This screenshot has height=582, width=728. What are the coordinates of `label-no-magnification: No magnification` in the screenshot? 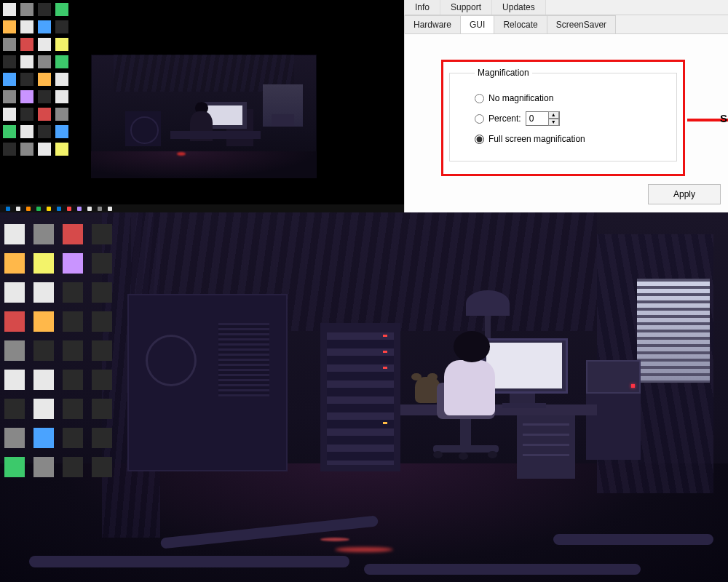 It's located at (521, 98).